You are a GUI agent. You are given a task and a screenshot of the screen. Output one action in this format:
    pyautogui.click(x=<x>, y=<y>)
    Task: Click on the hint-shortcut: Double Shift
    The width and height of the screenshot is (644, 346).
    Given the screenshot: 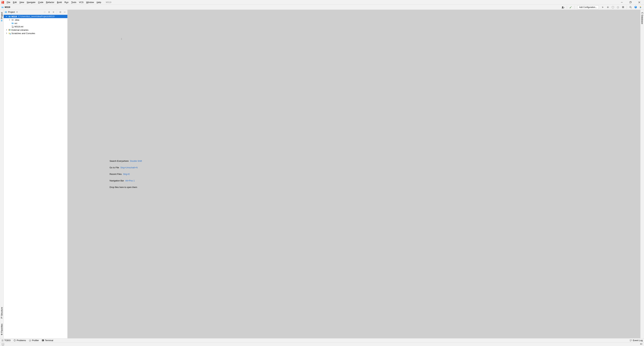 What is the action you would take?
    pyautogui.click(x=136, y=161)
    